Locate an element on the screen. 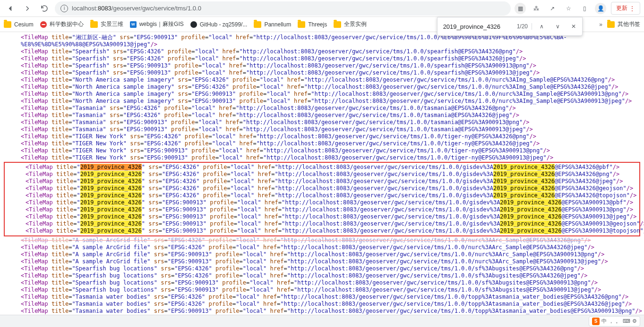 The height and width of the screenshot is (327, 644). find-close-button: ✕ is located at coordinates (574, 26).